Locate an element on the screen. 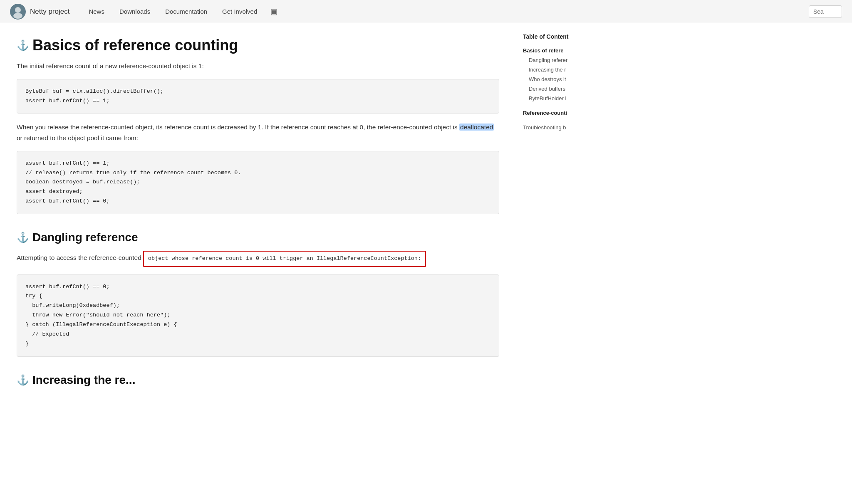  nav-links: News Downloads Documentation Get Involve… is located at coordinates (445, 12).